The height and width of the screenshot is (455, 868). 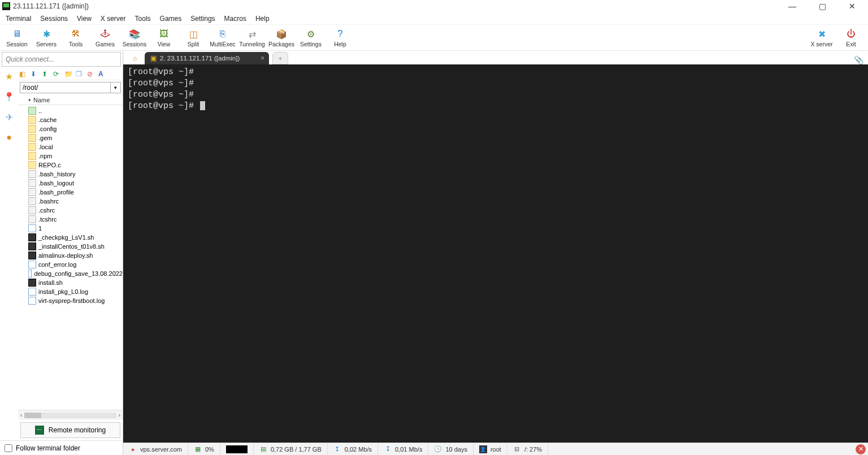 I want to click on path-dropdown: ▾, so click(x=116, y=88).